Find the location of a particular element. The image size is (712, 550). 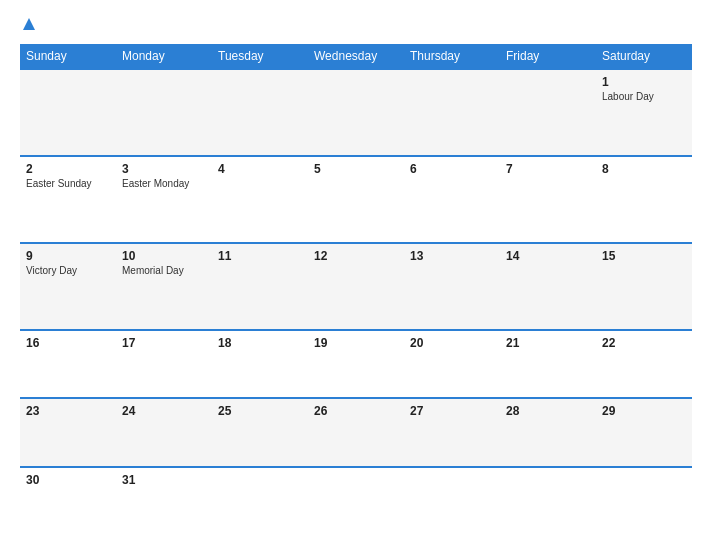

calendar-cell: 17 is located at coordinates (164, 364).